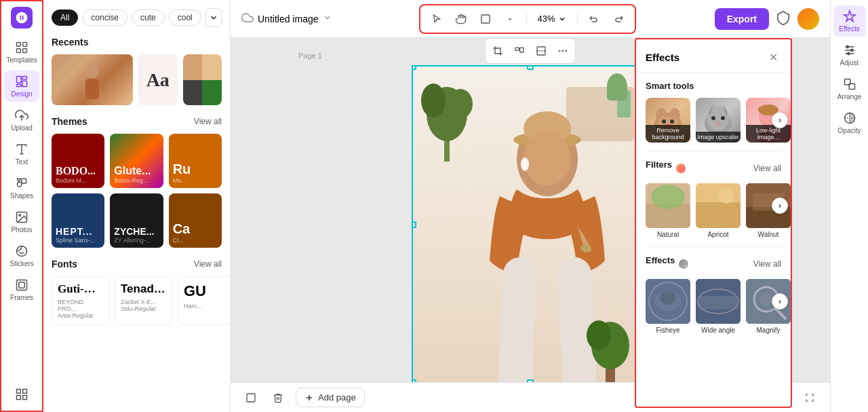  Describe the element at coordinates (288, 19) in the screenshot. I see `doc-title: Untitled image` at that location.